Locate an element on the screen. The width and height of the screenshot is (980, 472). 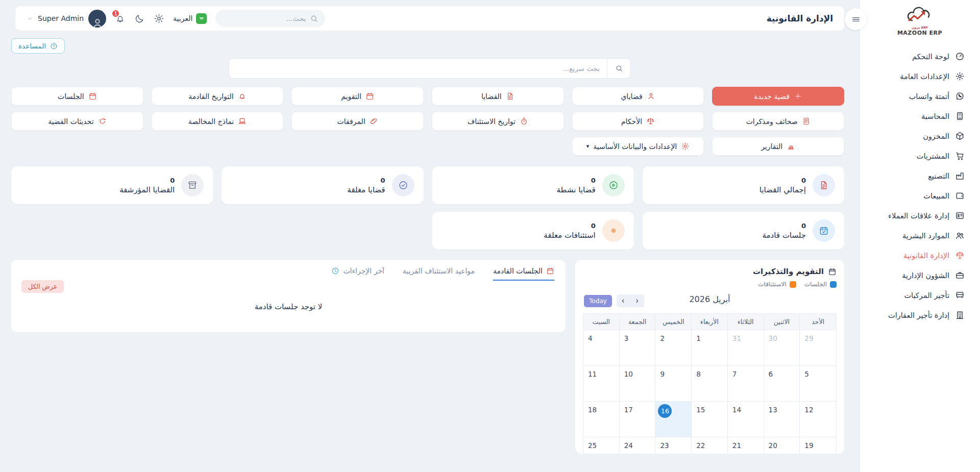
language-switcher: العربية is located at coordinates (190, 18).